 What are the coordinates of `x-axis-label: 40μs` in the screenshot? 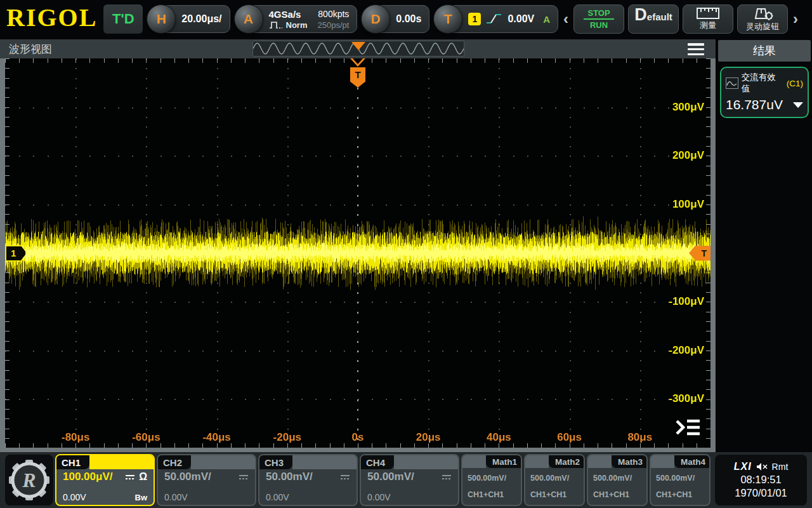 It's located at (499, 438).